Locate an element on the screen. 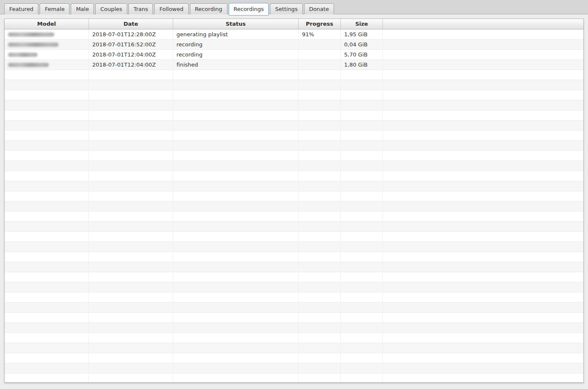  cell-progress: 91% is located at coordinates (320, 35).